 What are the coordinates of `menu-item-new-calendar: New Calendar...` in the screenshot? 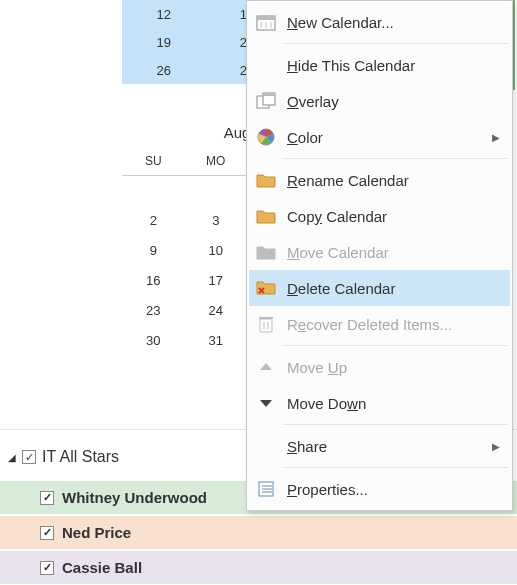 It's located at (380, 22).